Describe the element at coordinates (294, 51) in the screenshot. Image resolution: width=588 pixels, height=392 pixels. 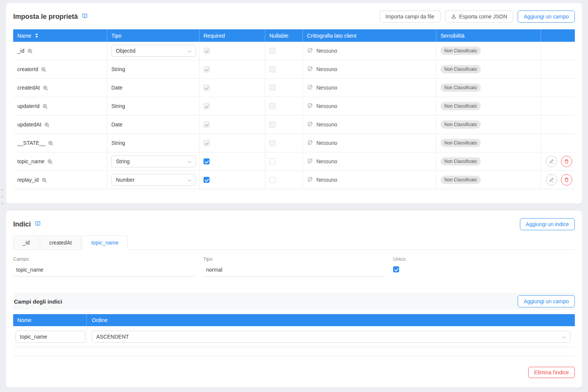
I see `table-row: _id ObjectId` at that location.